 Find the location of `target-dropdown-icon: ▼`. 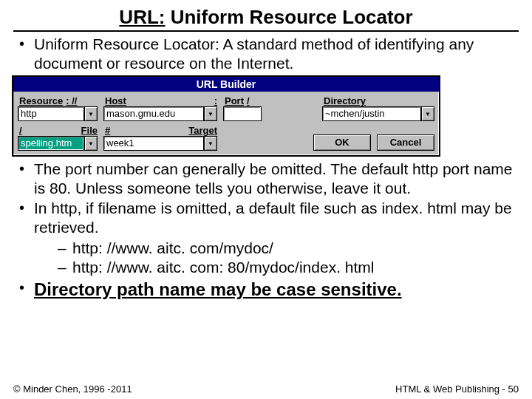

target-dropdown-icon: ▼ is located at coordinates (211, 143).